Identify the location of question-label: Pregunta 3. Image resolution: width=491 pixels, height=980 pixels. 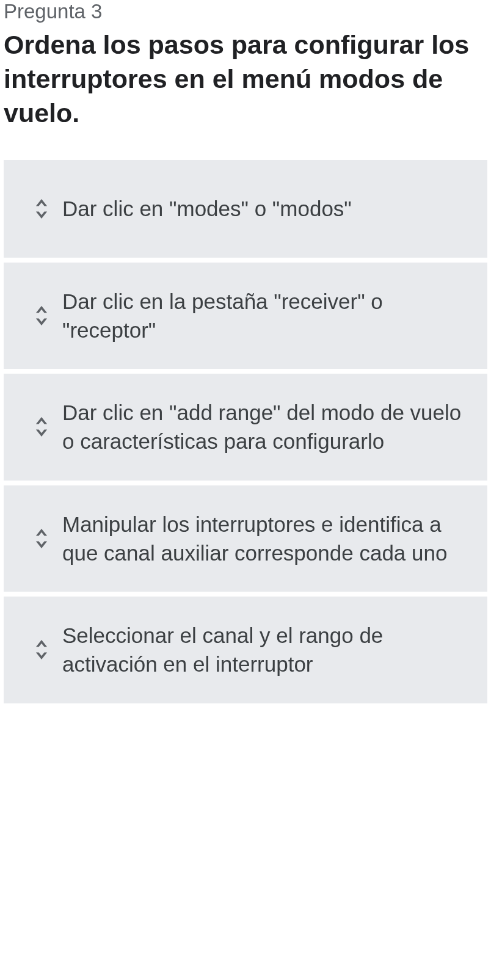
(246, 12).